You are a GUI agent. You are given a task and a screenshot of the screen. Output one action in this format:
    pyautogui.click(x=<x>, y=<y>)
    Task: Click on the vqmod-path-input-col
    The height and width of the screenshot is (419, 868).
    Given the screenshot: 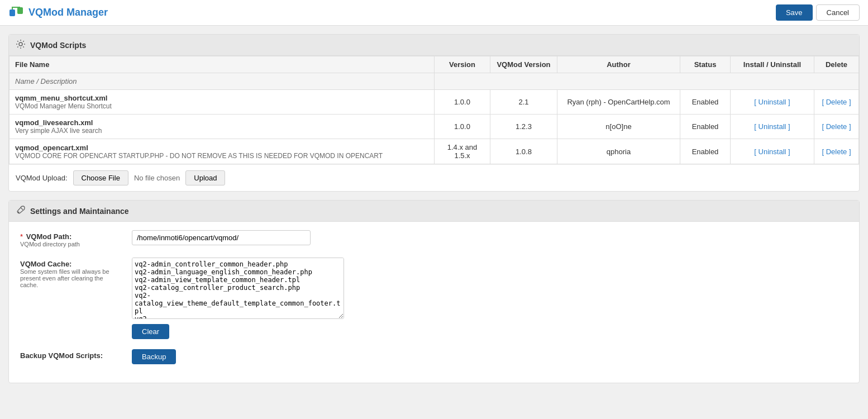 What is the action you would take?
    pyautogui.click(x=490, y=238)
    